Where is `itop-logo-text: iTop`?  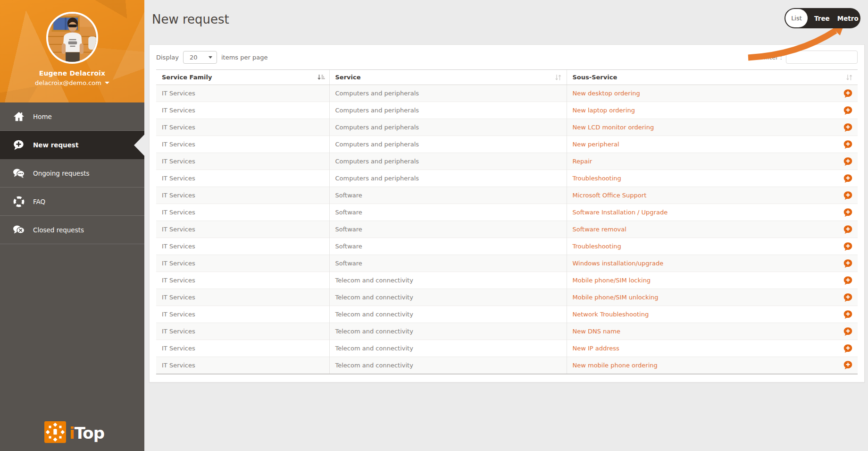
itop-logo-text: iTop is located at coordinates (87, 433).